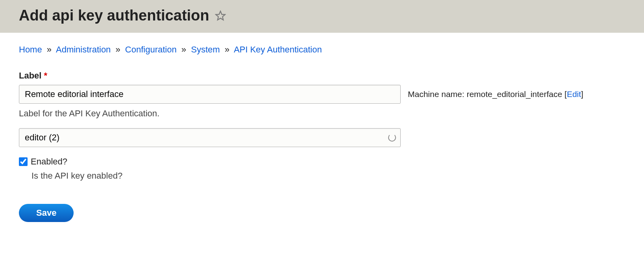 Image resolution: width=644 pixels, height=265 pixels. I want to click on label-input, so click(210, 94).